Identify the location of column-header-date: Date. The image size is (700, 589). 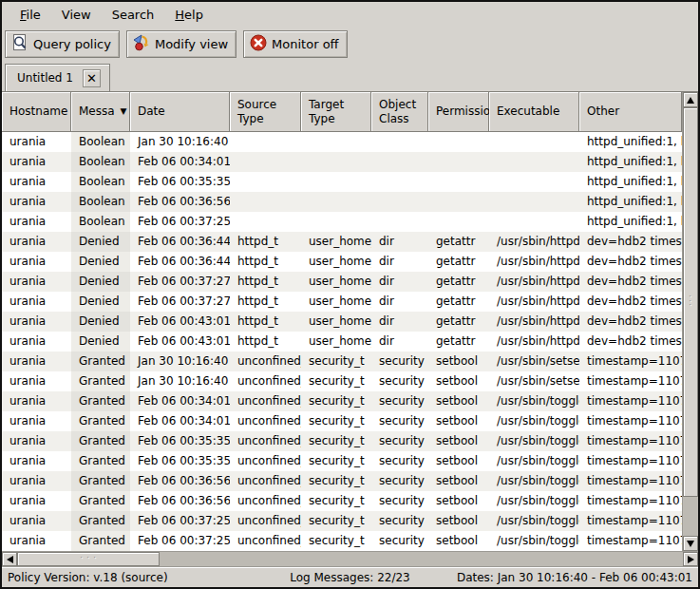
(180, 112).